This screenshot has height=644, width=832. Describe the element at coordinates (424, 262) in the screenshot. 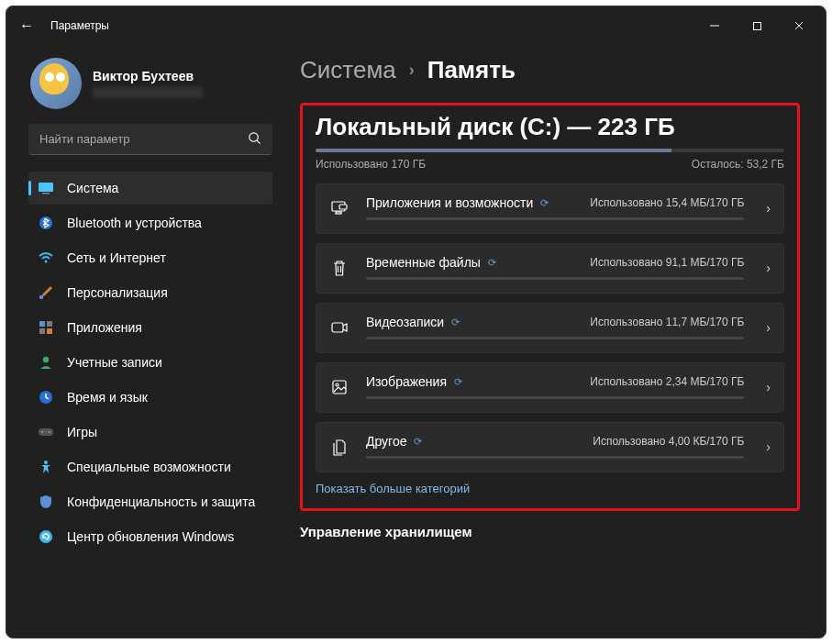

I see `category-label: Временные файлы` at that location.